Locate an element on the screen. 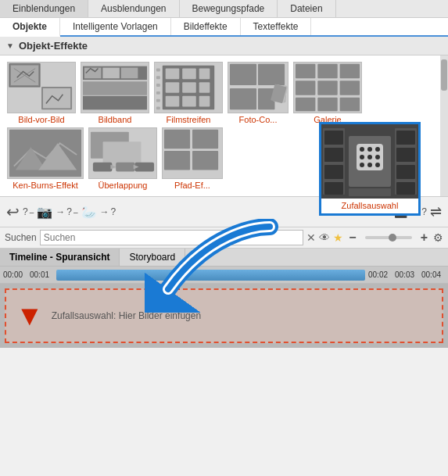  tab-dateien: Dateien is located at coordinates (306, 9).